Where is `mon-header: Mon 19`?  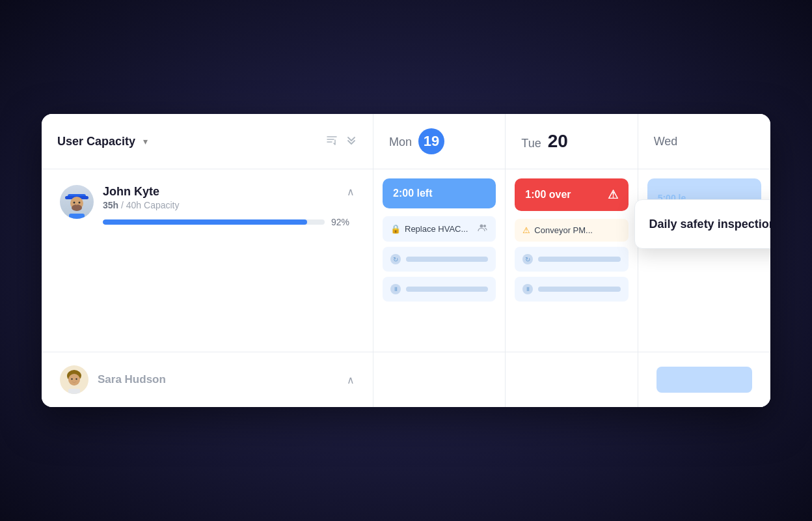
mon-header: Mon 19 is located at coordinates (440, 141).